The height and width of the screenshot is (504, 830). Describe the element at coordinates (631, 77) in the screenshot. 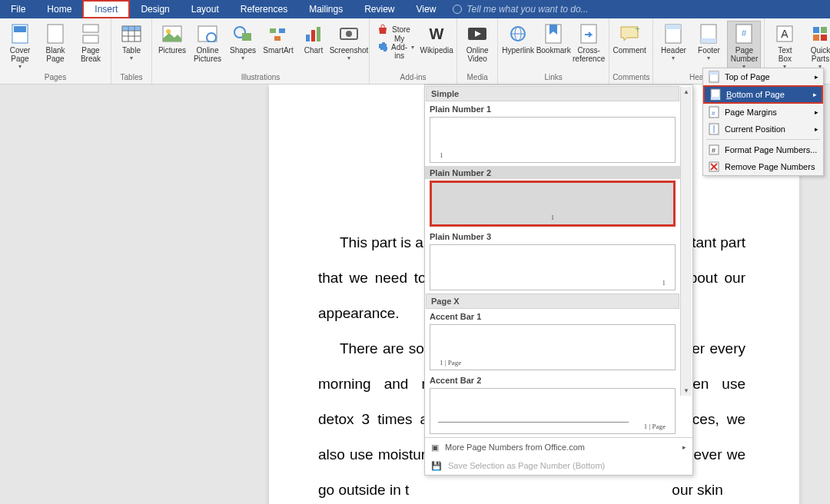

I see `group-comments-label: Comments` at that location.